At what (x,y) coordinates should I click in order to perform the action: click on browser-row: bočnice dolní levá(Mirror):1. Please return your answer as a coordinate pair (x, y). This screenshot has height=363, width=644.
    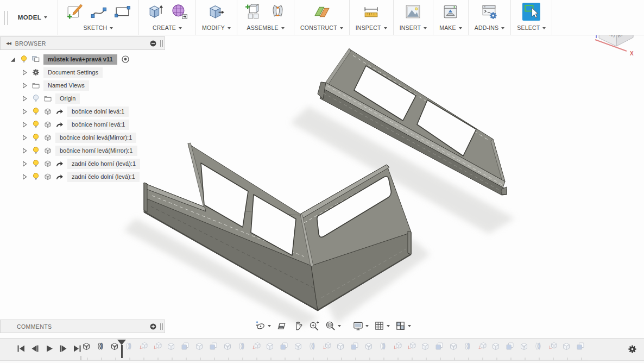
    Looking at the image, I should click on (93, 137).